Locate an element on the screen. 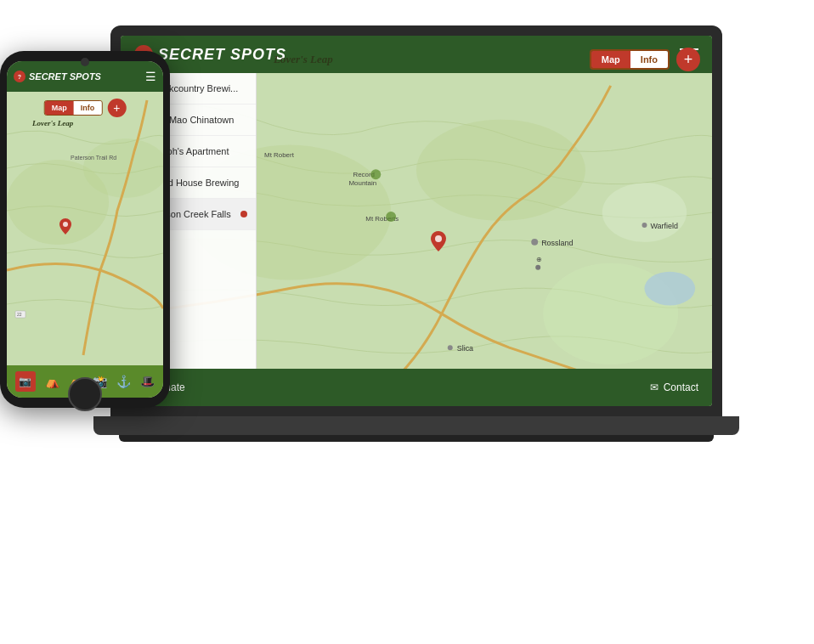 The height and width of the screenshot is (644, 814). map-tab-map: Map is located at coordinates (611, 59).